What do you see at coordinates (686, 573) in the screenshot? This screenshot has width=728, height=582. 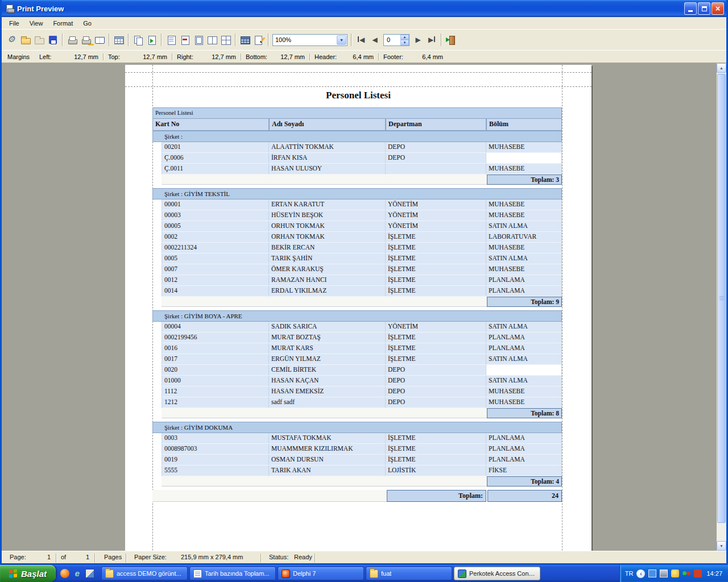 I see `traffic-light-tray-icon` at bounding box center [686, 573].